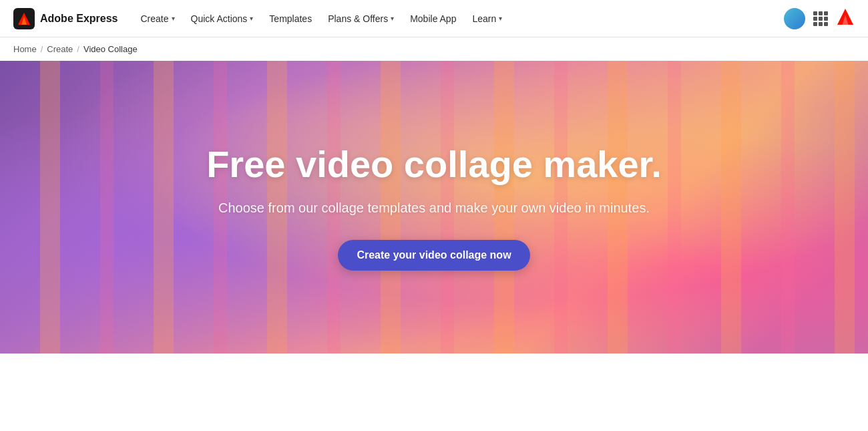 This screenshot has width=868, height=431. What do you see at coordinates (25, 49) in the screenshot?
I see `breadcrumb-home: Home` at bounding box center [25, 49].